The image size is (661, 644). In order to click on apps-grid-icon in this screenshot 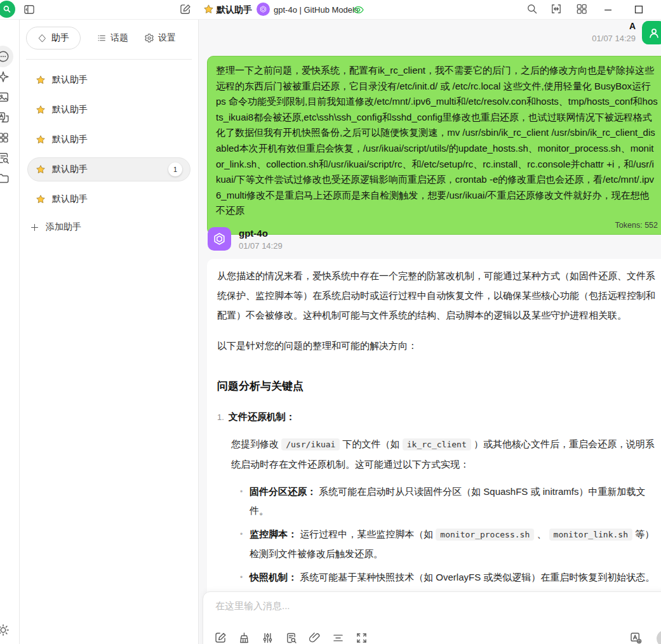, I will do `click(582, 9)`.